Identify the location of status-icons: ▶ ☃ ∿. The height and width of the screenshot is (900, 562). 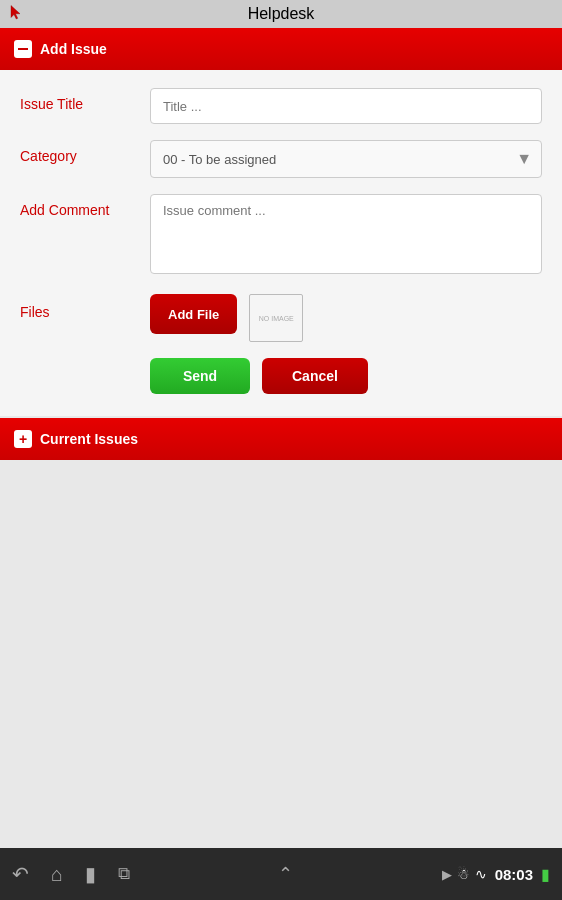
(464, 874).